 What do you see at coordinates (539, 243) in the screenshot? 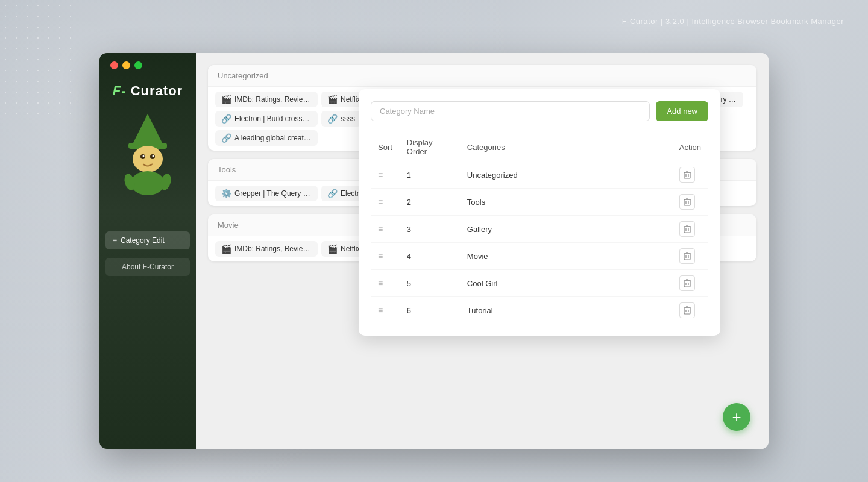
I see `category-table-body: ≡1Uncategorized ≡2Tools ≡3Gallery ≡4Movi…` at bounding box center [539, 243].